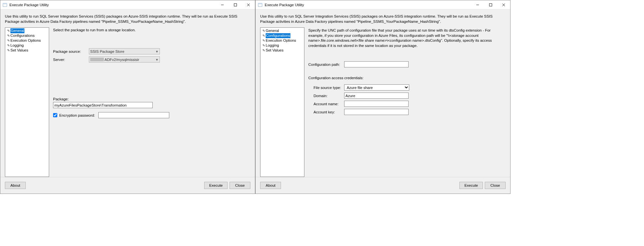  What do you see at coordinates (71, 60) in the screenshot?
I see `server-label: Server:` at bounding box center [71, 60].